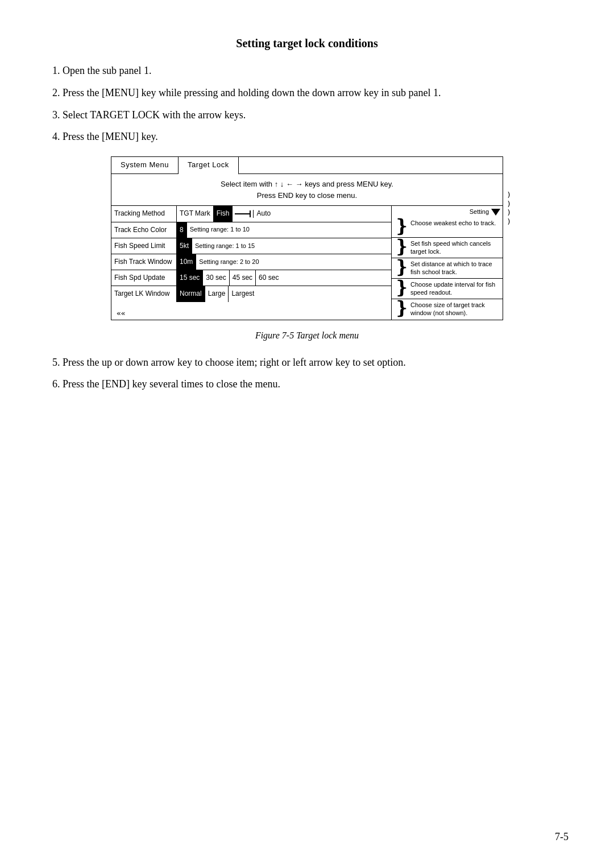 The width and height of the screenshot is (614, 868). What do you see at coordinates (144, 262) in the screenshot?
I see `fish-track-window-label: Fish Track Window` at bounding box center [144, 262].